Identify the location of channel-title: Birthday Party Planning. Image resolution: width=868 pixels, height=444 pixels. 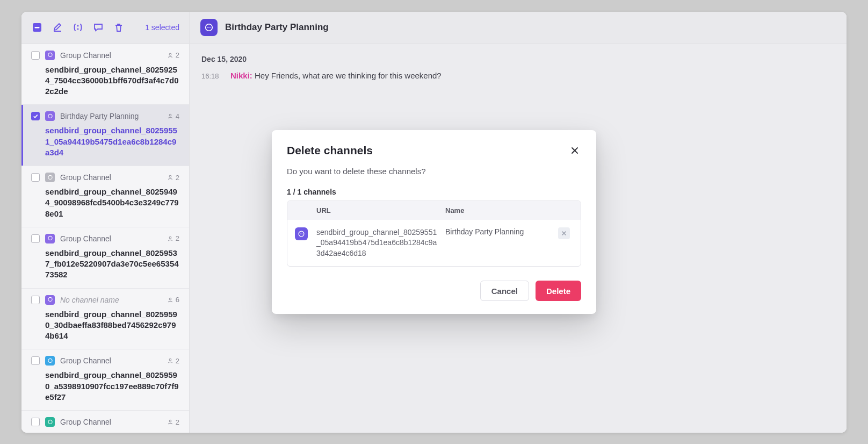
(277, 27).